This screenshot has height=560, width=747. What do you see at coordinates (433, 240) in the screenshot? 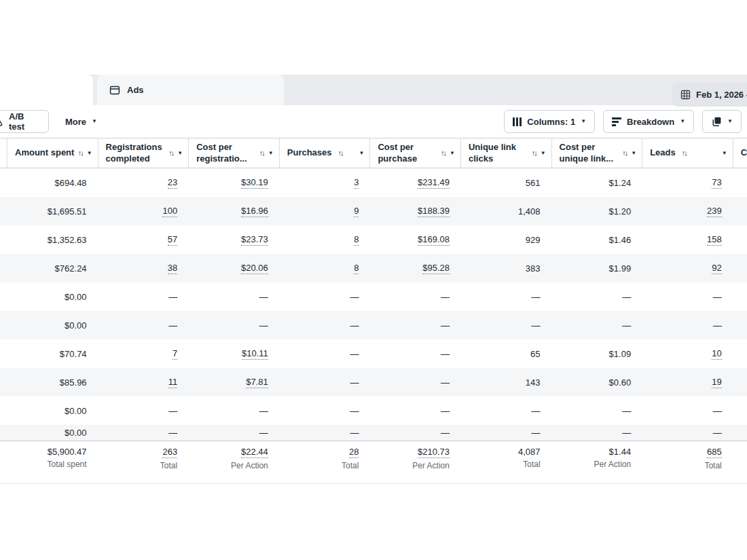
I see `cell-value: $169.08` at bounding box center [433, 240].